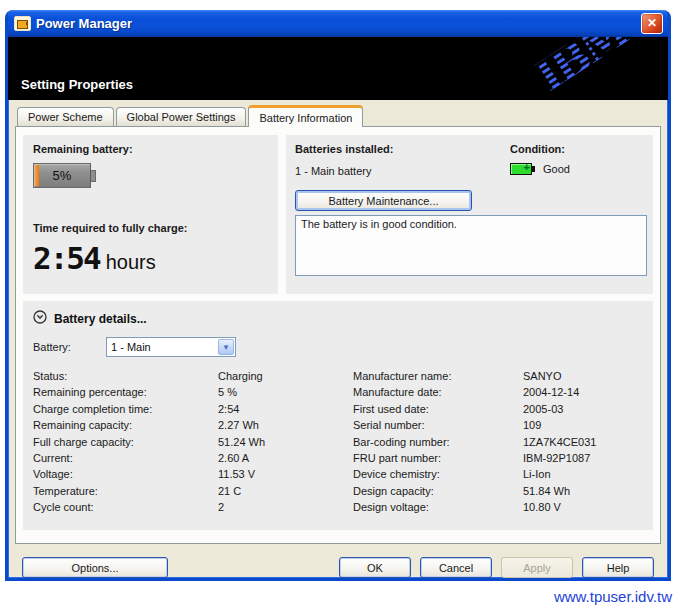  Describe the element at coordinates (652, 24) in the screenshot. I see `close-icon: ✕` at that location.